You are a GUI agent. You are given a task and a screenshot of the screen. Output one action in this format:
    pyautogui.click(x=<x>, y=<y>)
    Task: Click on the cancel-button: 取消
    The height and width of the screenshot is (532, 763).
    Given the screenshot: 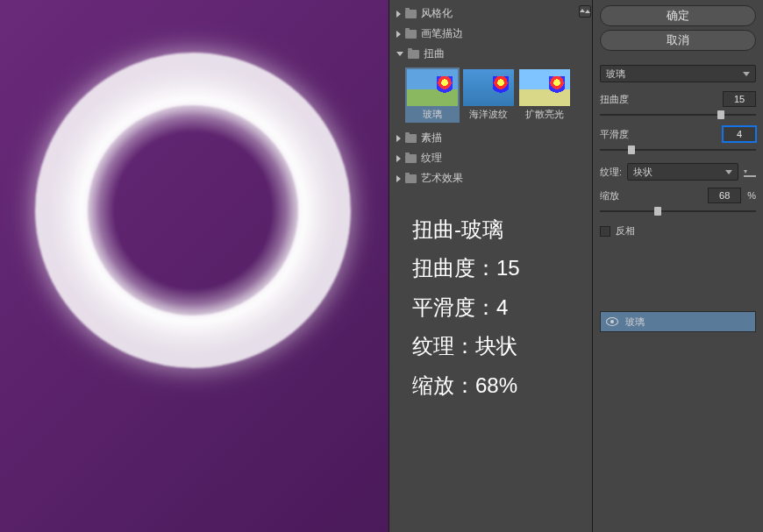 What is the action you would take?
    pyautogui.click(x=678, y=40)
    